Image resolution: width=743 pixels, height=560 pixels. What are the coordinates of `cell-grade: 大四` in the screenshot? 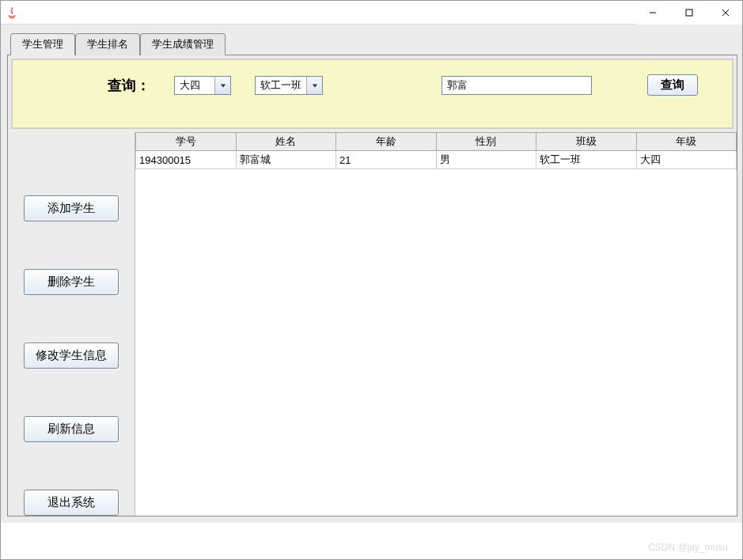 It's located at (687, 160).